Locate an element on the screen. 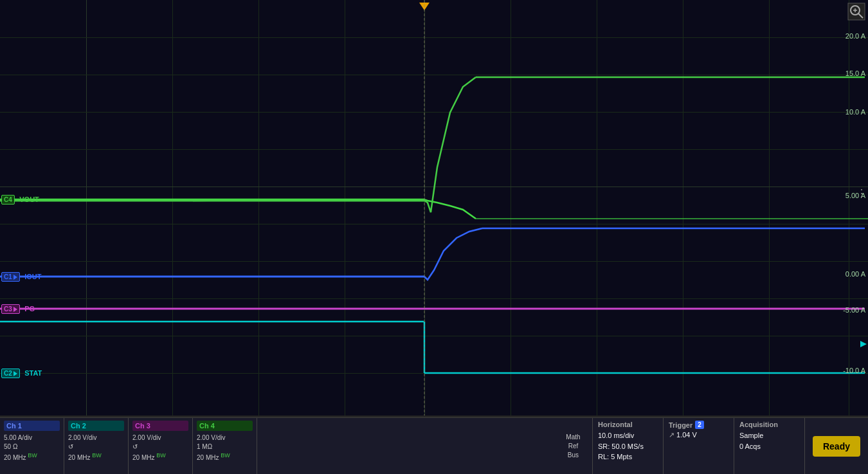 This screenshot has width=868, height=474. zoom-icon is located at coordinates (856, 12).